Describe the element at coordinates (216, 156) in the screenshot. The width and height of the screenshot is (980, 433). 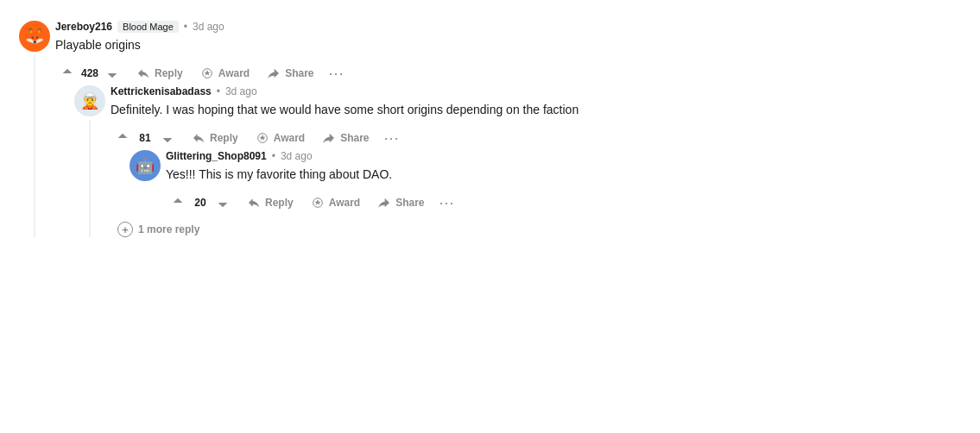
I see `comment-3-username: Glittering_Shop8091` at that location.